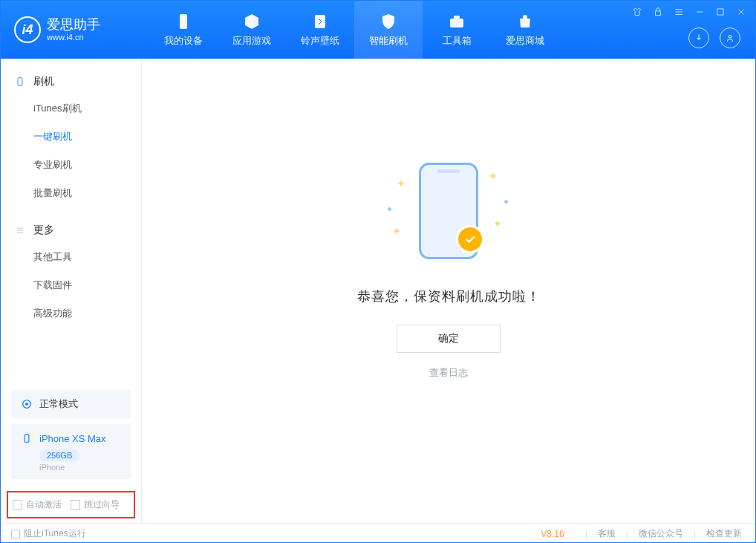 This screenshot has width=756, height=543. Describe the element at coordinates (71, 133) in the screenshot. I see `sidebar-group-flash: 刷机 iTunes刷机 一键刷机 专业刷机 批量刷机` at that location.